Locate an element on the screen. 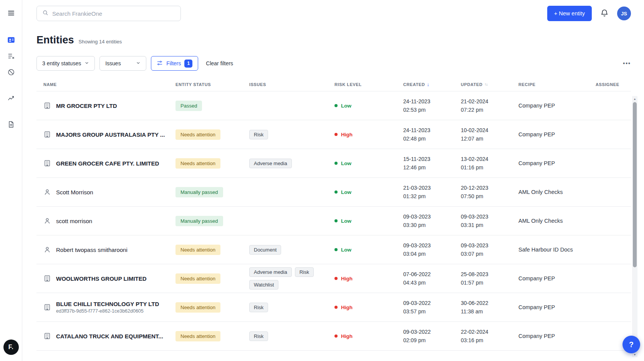 The image size is (644, 361). column-header-created: CREATED↓ is located at coordinates (432, 84).